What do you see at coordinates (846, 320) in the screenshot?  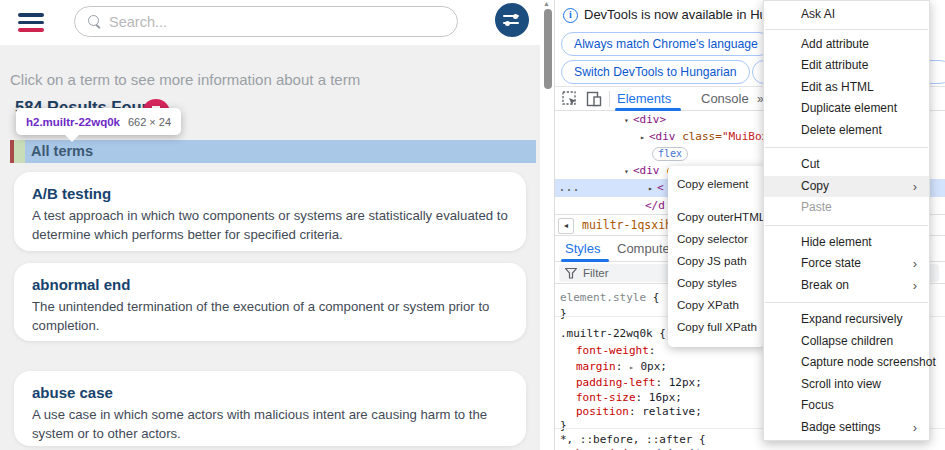 I see `menu-item-expand-recursively: Expand recursively` at bounding box center [846, 320].